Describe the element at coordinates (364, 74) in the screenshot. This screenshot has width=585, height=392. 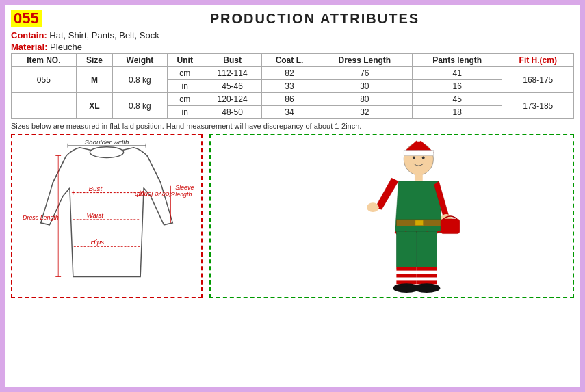
I see `cell-dress-cm-m: 76` at that location.